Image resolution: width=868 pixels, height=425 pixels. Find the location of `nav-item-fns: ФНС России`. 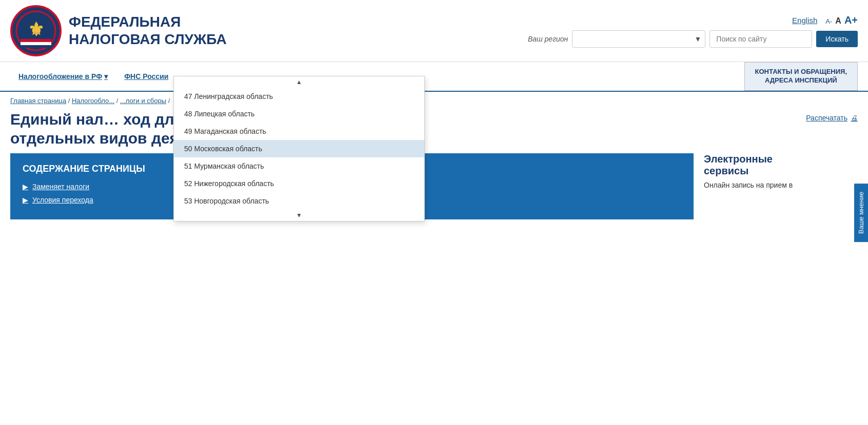

nav-item-fns: ФНС России is located at coordinates (146, 76).